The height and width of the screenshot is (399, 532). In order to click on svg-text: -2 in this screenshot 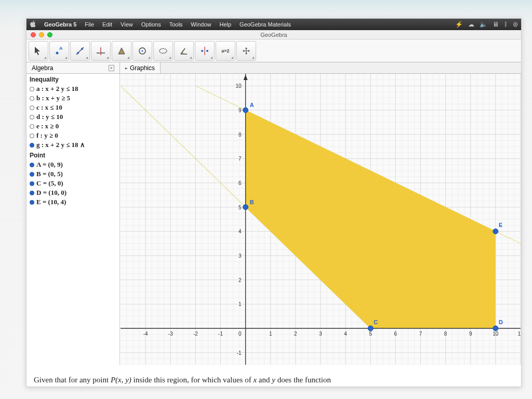, I will do `click(195, 334)`.